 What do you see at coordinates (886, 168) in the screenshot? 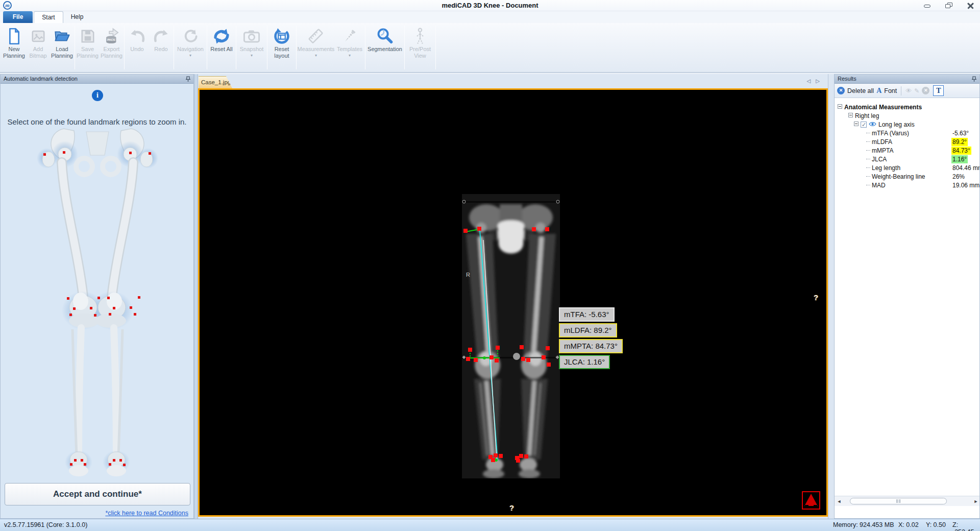
I see `measurement-label: Leg length` at bounding box center [886, 168].